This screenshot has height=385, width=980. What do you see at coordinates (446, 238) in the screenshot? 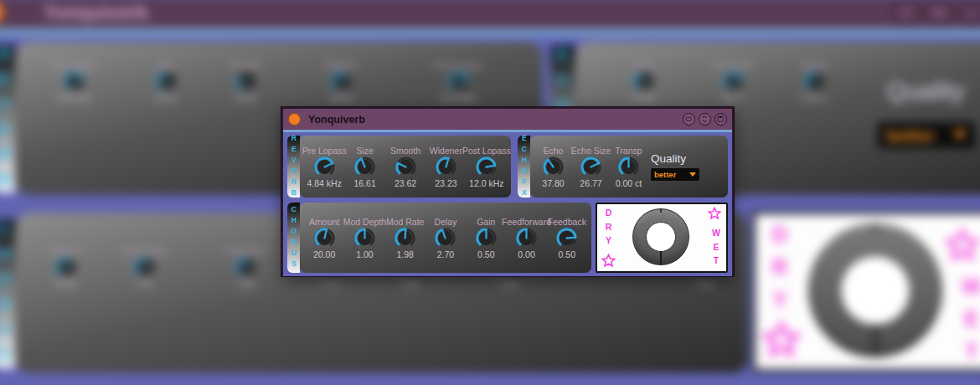
I see `knob-delay` at bounding box center [446, 238].